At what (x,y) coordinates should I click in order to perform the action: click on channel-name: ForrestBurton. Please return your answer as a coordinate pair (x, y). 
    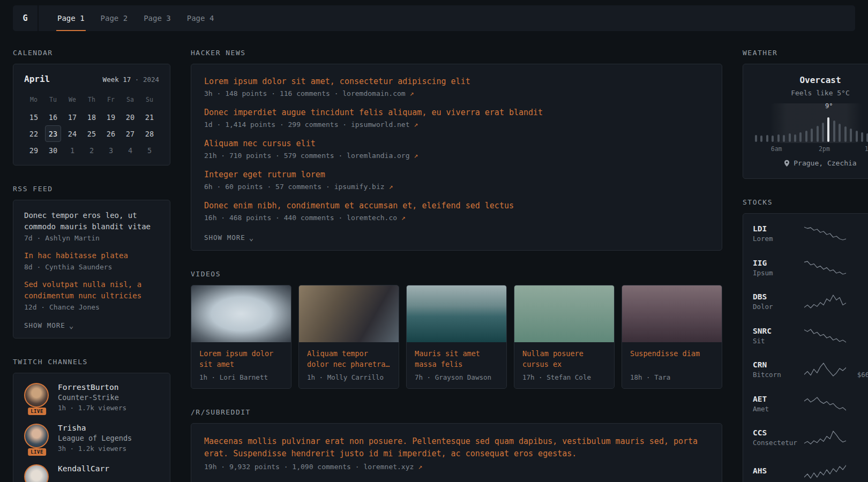
    Looking at the image, I should click on (92, 387).